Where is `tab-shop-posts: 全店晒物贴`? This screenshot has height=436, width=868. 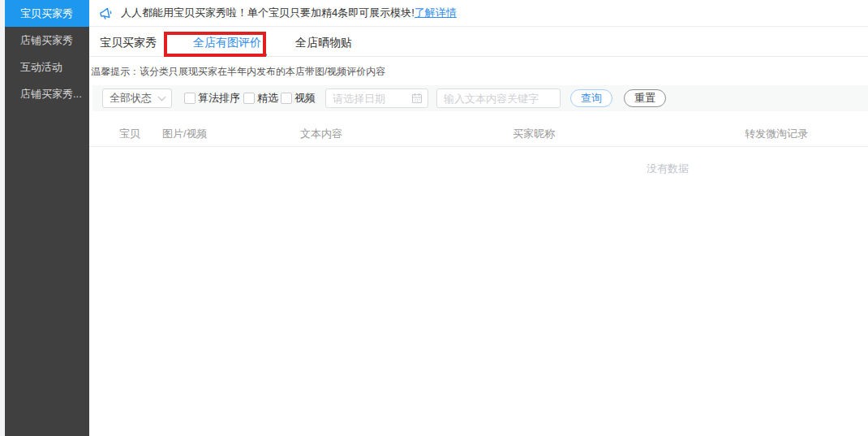
tab-shop-posts: 全店晒物贴 is located at coordinates (324, 41).